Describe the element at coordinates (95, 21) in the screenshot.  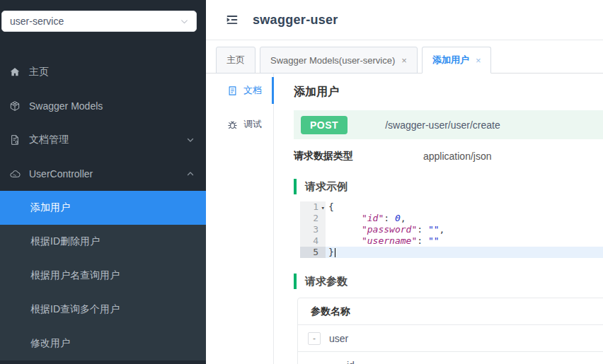
I see `service-select-value: user-service` at that location.